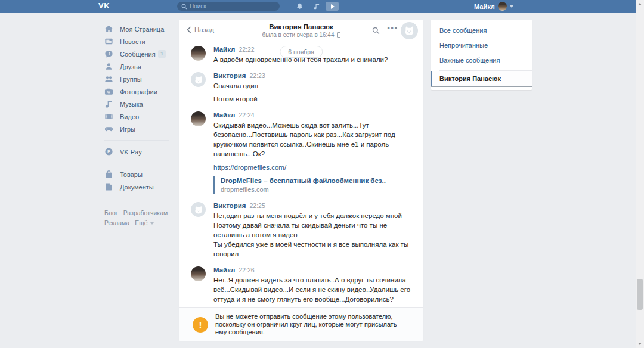  I want to click on search-input, so click(233, 6).